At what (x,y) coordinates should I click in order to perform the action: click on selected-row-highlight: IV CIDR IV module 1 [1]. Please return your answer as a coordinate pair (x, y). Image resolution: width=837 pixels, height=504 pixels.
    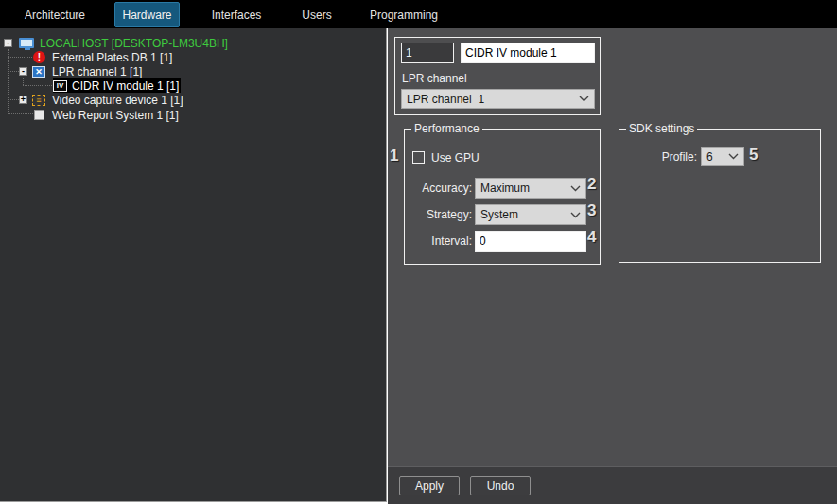
    Looking at the image, I should click on (117, 85).